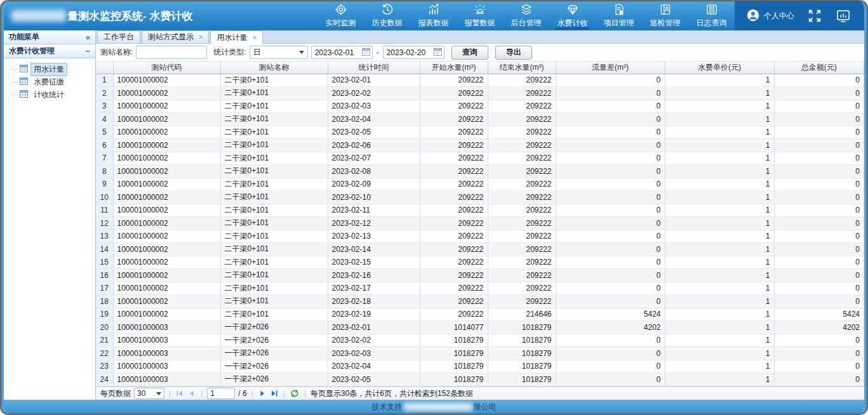  I want to click on table-row: 5100001000002二干渠0+1012023-02-05209222209…, so click(480, 132).